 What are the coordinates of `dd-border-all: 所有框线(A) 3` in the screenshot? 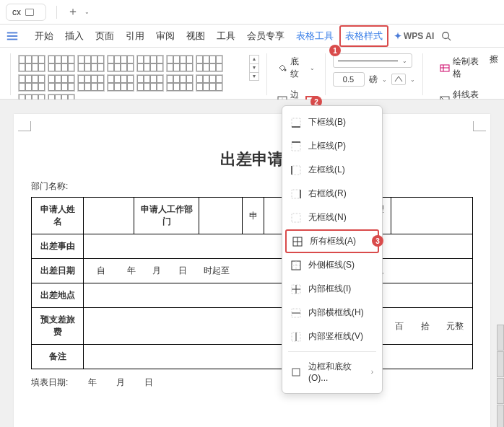 It's located at (332, 241).